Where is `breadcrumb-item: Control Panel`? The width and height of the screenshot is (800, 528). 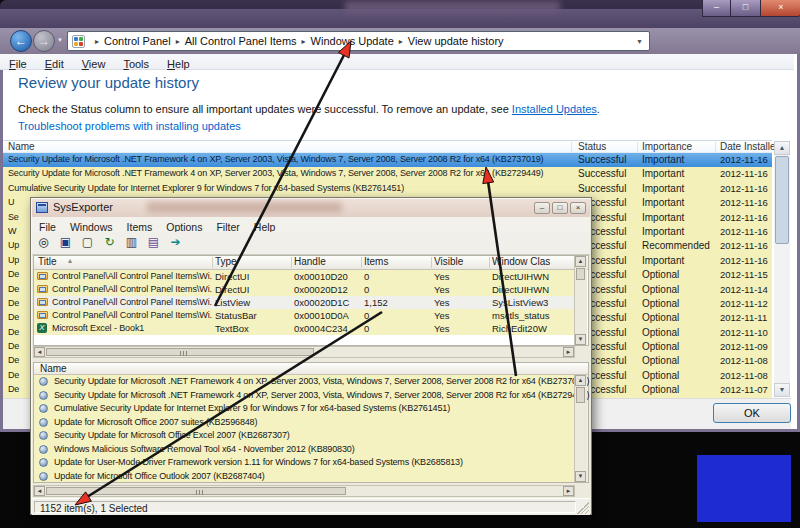 breadcrumb-item: Control Panel is located at coordinates (138, 41).